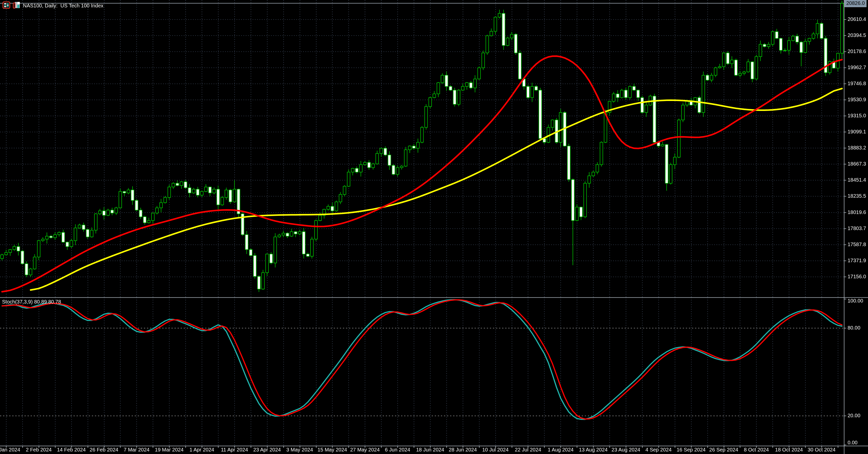 This screenshot has height=454, width=868. Describe the element at coordinates (724, 450) in the screenshot. I see `date-axis-label: 26 Sep 2024` at that location.